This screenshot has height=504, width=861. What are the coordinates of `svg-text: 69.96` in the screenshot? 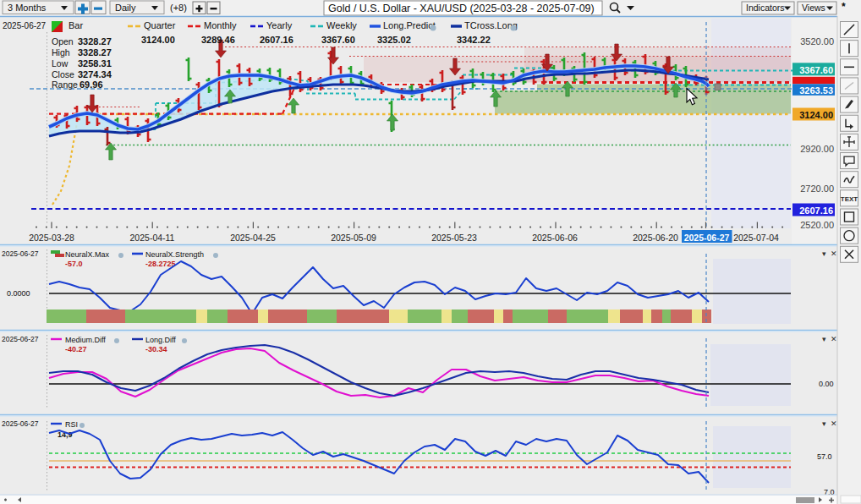 It's located at (91, 85).